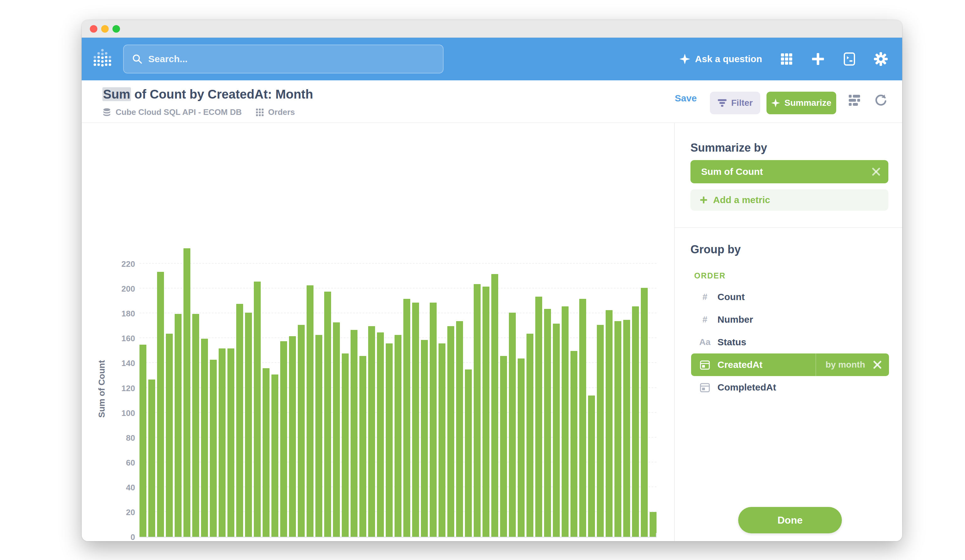 The image size is (965, 560). What do you see at coordinates (881, 59) in the screenshot?
I see `gear-icon` at bounding box center [881, 59].